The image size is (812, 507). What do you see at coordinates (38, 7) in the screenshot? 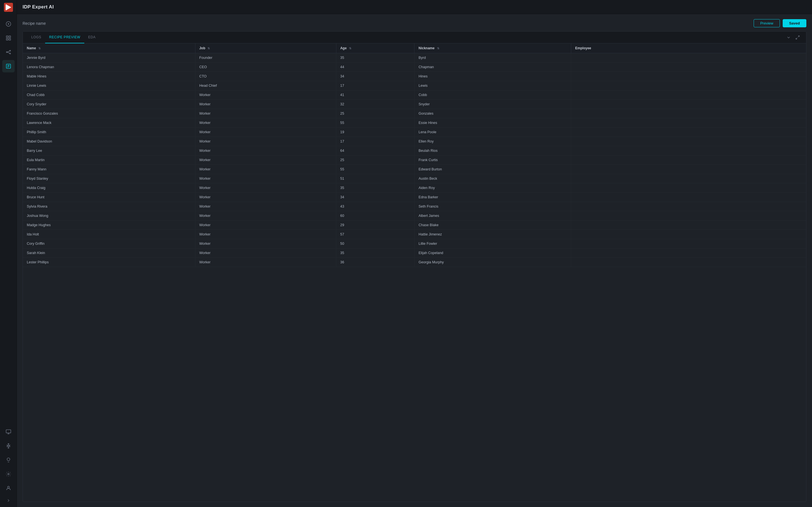
I see `app-title: IDP Expert AI` at bounding box center [38, 7].